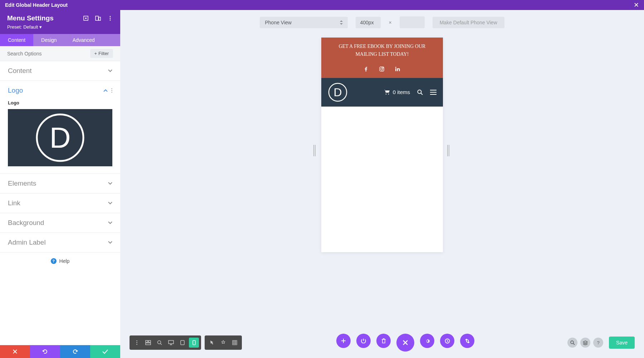  What do you see at coordinates (412, 22) in the screenshot?
I see `height-input` at bounding box center [412, 22].